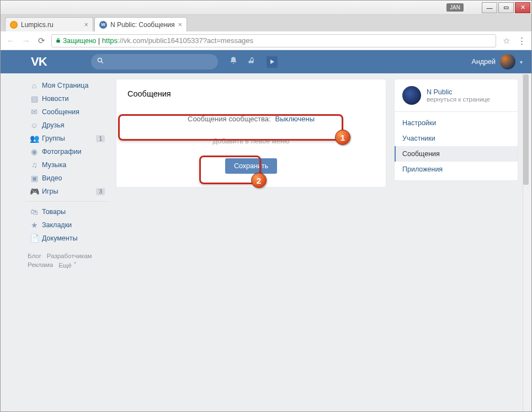 The height and width of the screenshot is (412, 532). Describe the element at coordinates (343, 137) in the screenshot. I see `annotation-badge-1: 1` at that location.